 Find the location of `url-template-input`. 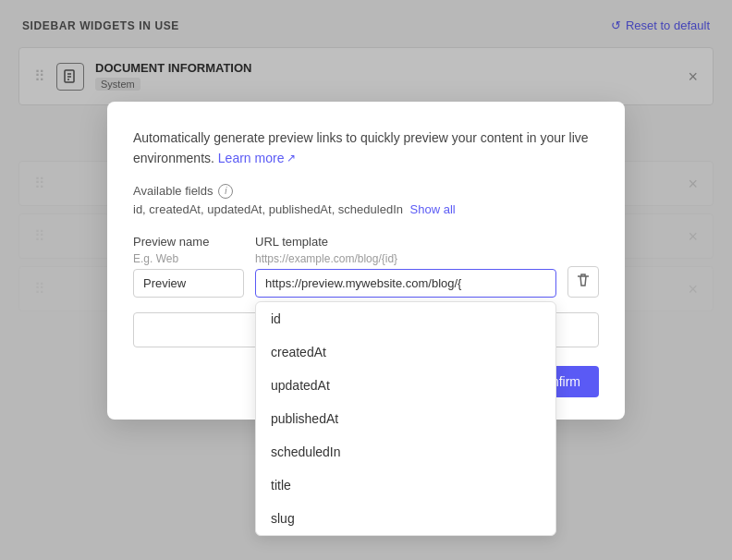

url-template-input is located at coordinates (406, 283).